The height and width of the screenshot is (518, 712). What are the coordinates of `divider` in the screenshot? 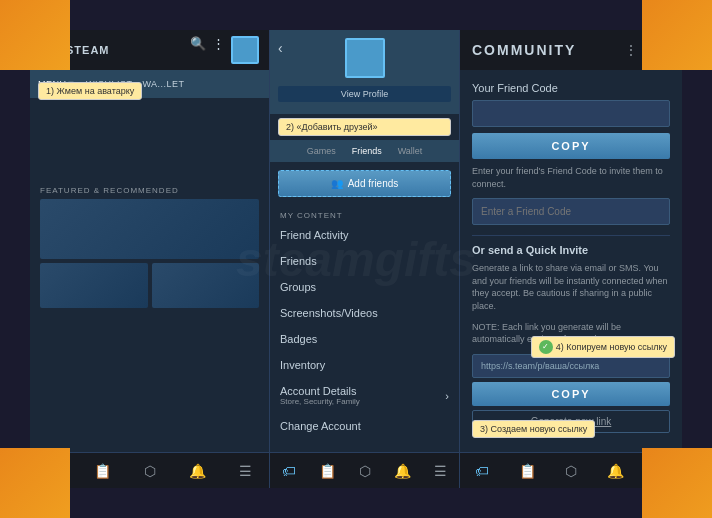 It's located at (571, 236).